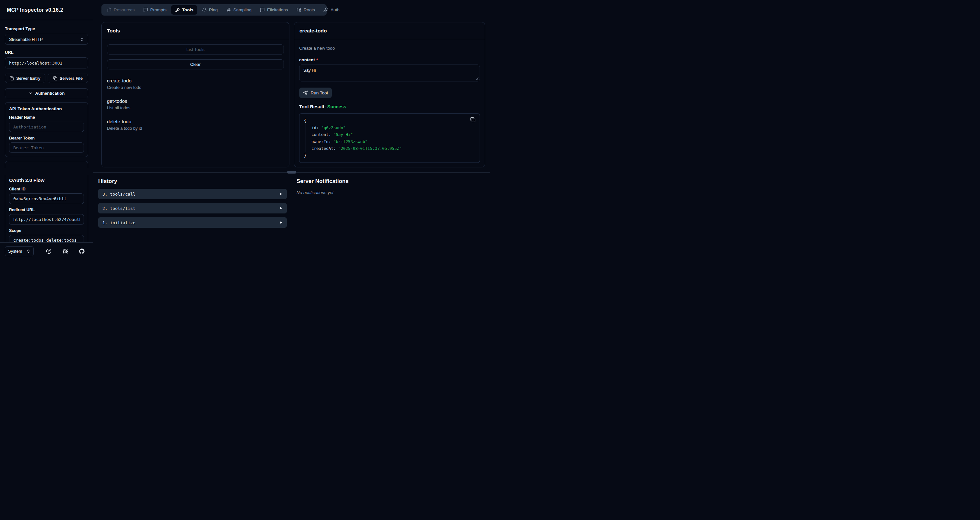 This screenshot has width=980, height=520. Describe the element at coordinates (313, 107) in the screenshot. I see `tool-result-label: Tool Result:` at that location.